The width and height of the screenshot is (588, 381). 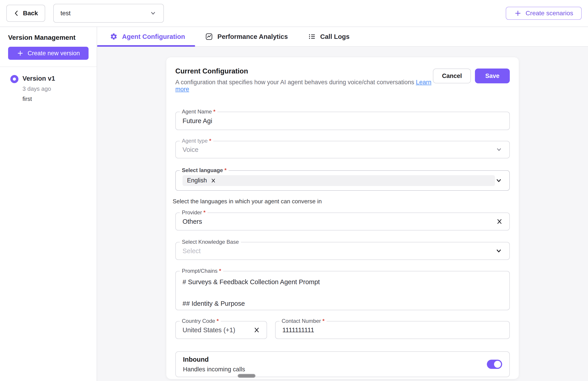 What do you see at coordinates (109, 13) in the screenshot?
I see `agent-select-dropdown: test` at bounding box center [109, 13].